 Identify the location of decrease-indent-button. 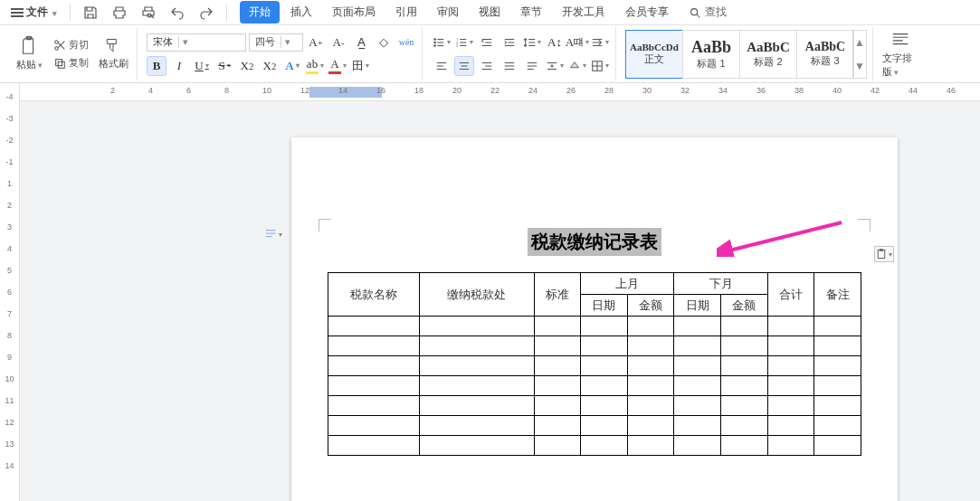
(487, 43).